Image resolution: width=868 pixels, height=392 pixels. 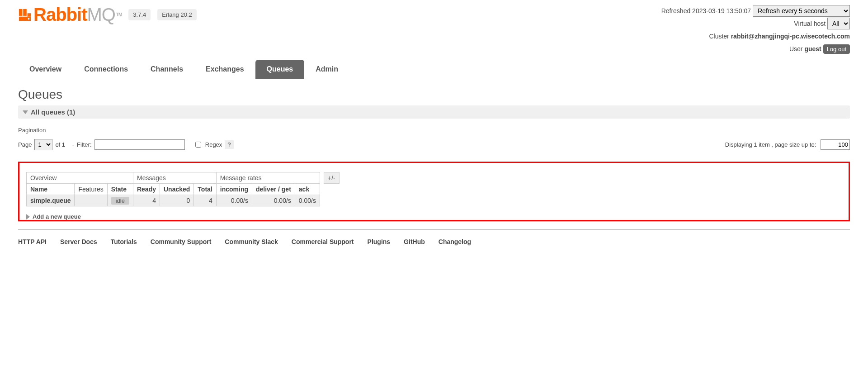 I want to click on footer-commercial-support: Commercial Support, so click(x=323, y=242).